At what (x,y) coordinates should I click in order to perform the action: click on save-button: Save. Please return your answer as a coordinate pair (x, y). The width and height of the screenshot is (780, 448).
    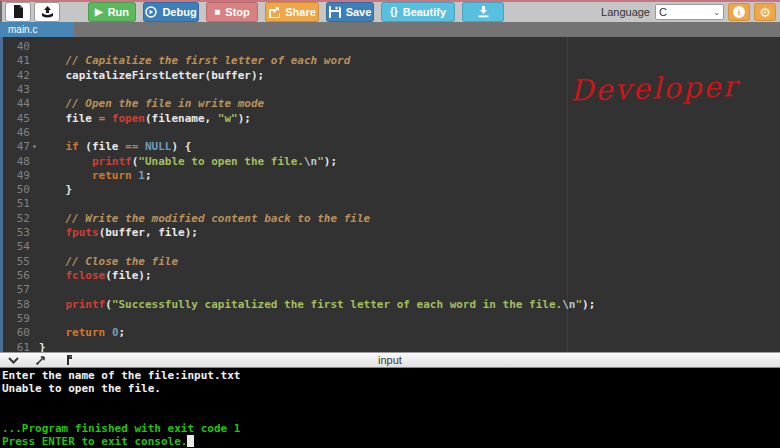
    Looking at the image, I should click on (350, 12).